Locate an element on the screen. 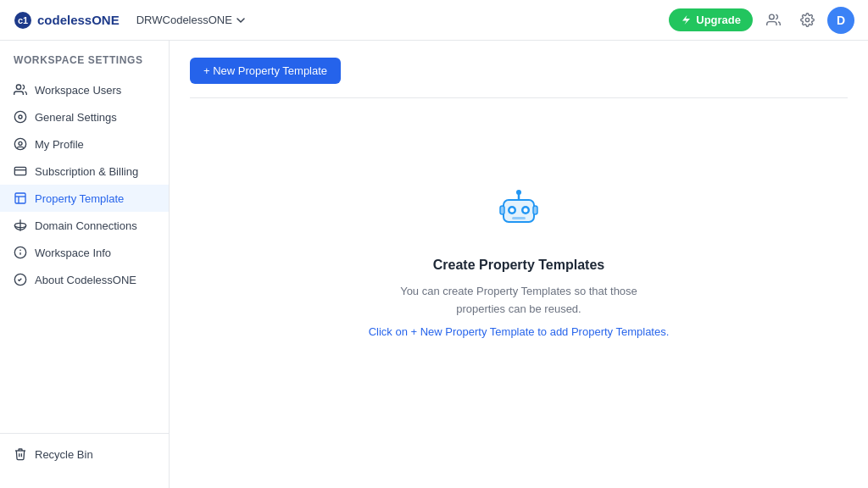 The image size is (868, 488). sidebar-title: Workspace Settings is located at coordinates (85, 65).